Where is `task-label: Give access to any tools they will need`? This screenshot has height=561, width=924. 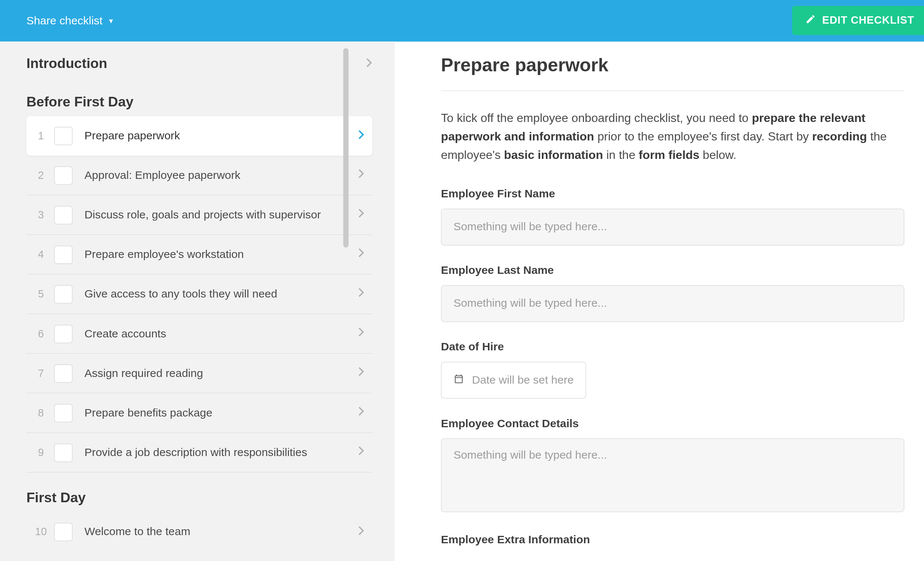 task-label: Give access to any tools they will need is located at coordinates (221, 294).